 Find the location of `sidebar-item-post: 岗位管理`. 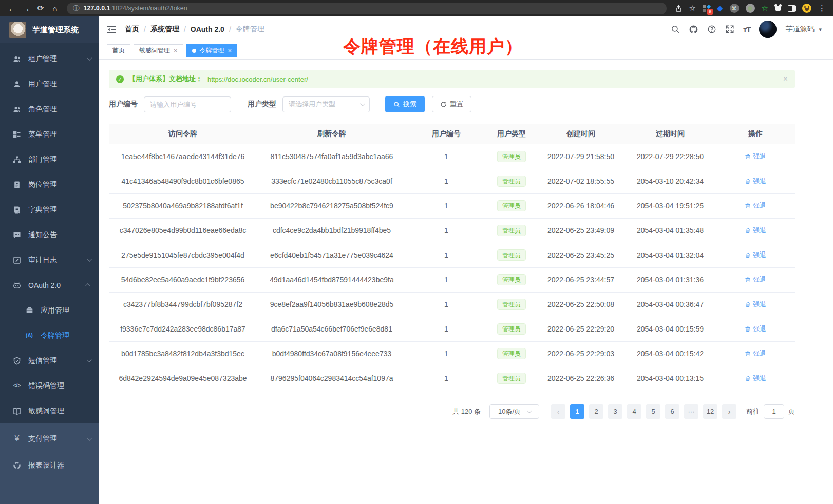

sidebar-item-post: 岗位管理 is located at coordinates (49, 185).